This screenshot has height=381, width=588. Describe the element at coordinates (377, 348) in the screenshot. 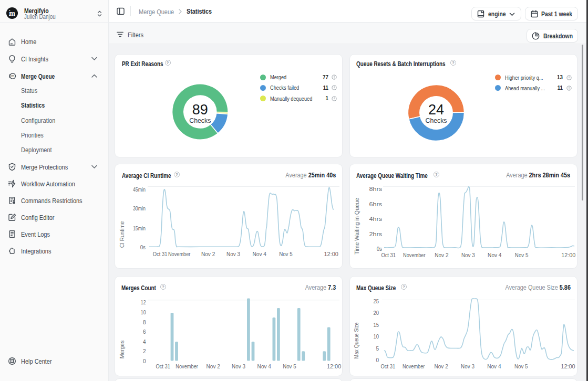

I see `svg-text: 5` at that location.